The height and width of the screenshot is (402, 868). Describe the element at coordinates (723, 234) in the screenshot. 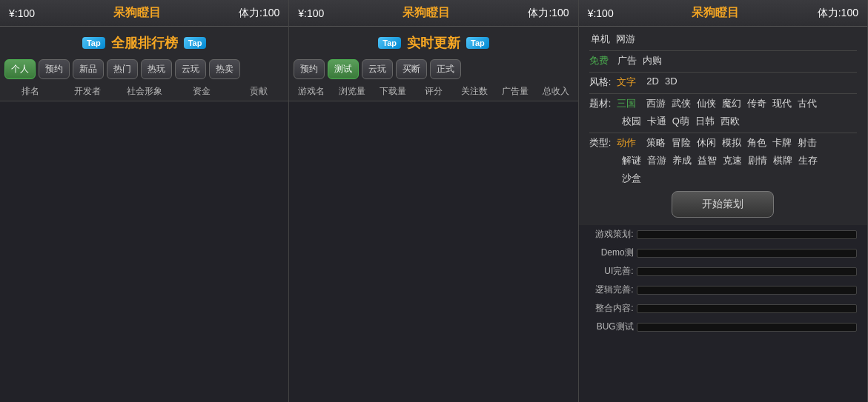

I see `progress-row-planning: 游戏策划:` at that location.